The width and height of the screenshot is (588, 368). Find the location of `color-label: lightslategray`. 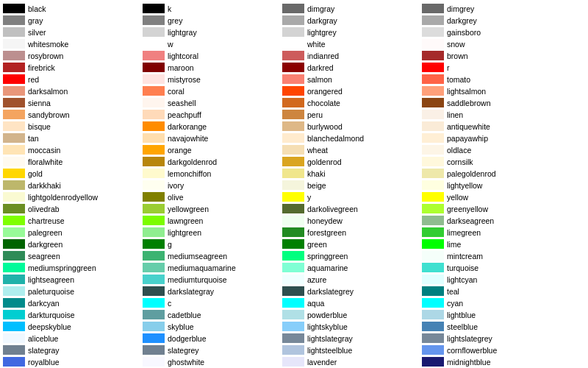

color-label: lightslategray is located at coordinates (330, 339).